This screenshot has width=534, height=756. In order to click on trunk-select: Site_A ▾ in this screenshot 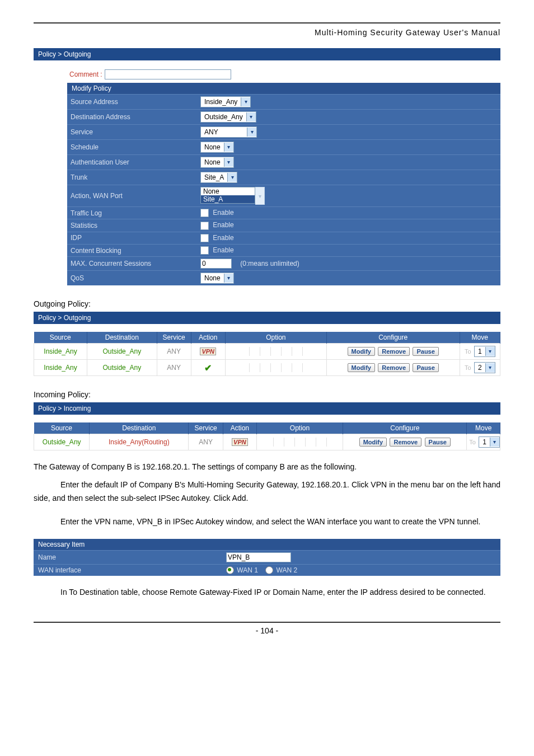, I will do `click(219, 177)`.